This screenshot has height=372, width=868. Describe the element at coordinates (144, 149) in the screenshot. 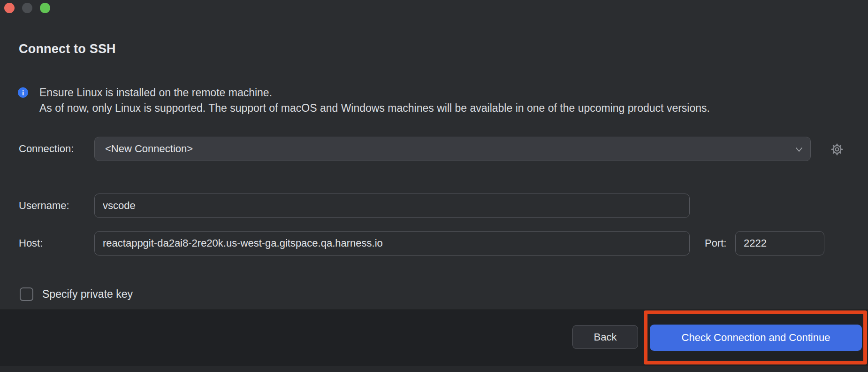

I see `connection-dropdown-value: <New Connection>` at that location.